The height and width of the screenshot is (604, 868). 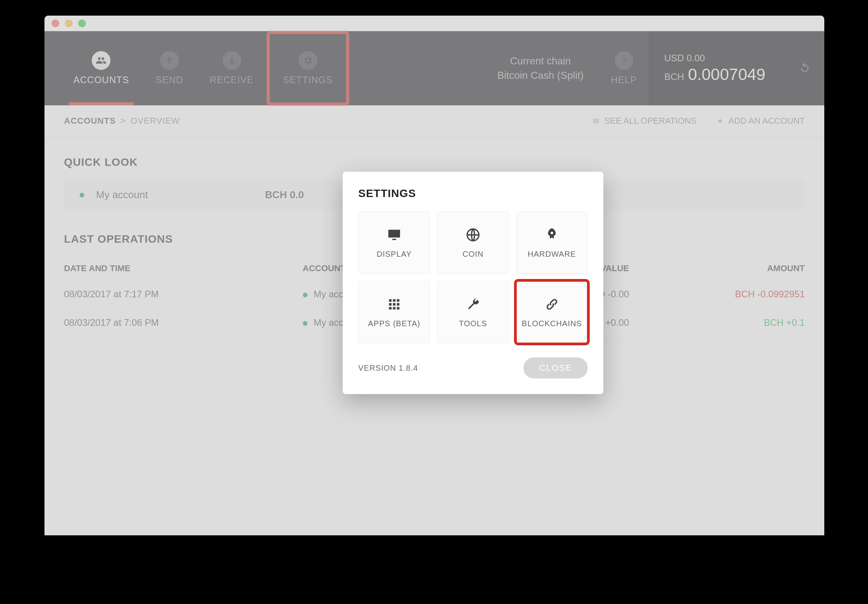 What do you see at coordinates (473, 243) in the screenshot?
I see `tile-coin: COIN` at bounding box center [473, 243].